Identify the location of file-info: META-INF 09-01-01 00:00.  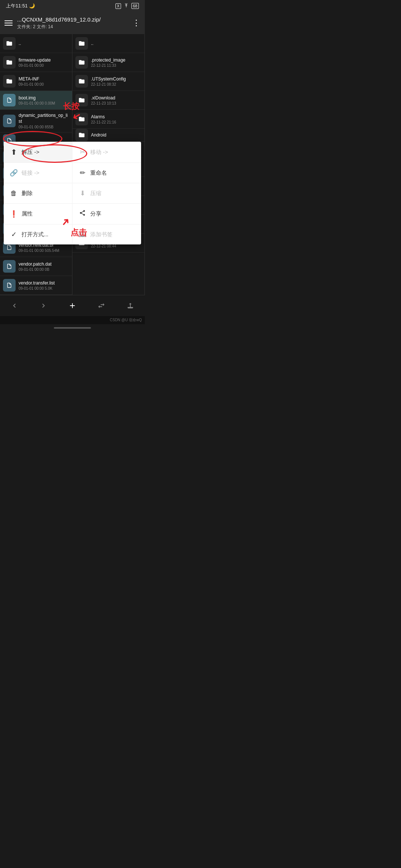
(44, 82).